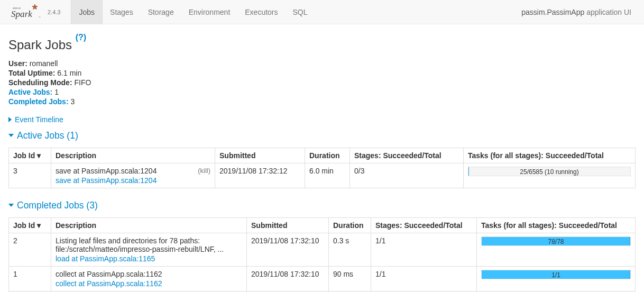 The image size is (644, 292). Describe the element at coordinates (260, 176) in the screenshot. I see `cell-submitted: 2019/11/08 17:32:12` at that location.